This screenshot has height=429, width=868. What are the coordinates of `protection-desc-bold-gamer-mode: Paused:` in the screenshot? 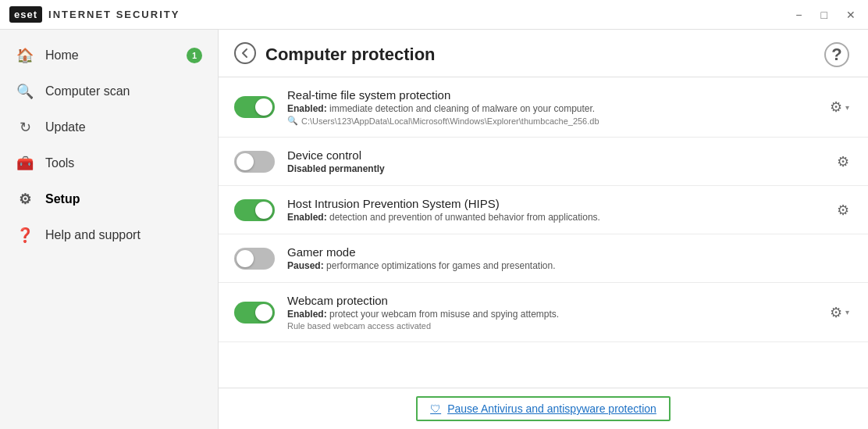 It's located at (306, 266).